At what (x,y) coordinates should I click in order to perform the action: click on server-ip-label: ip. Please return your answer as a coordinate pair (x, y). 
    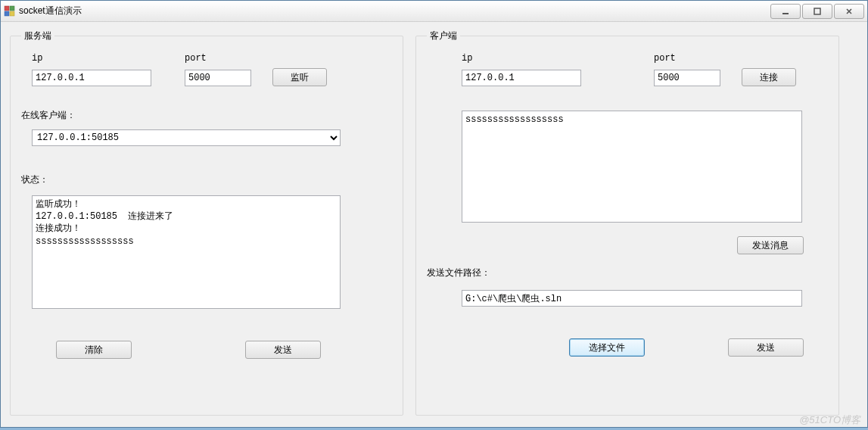
    Looking at the image, I should click on (92, 58).